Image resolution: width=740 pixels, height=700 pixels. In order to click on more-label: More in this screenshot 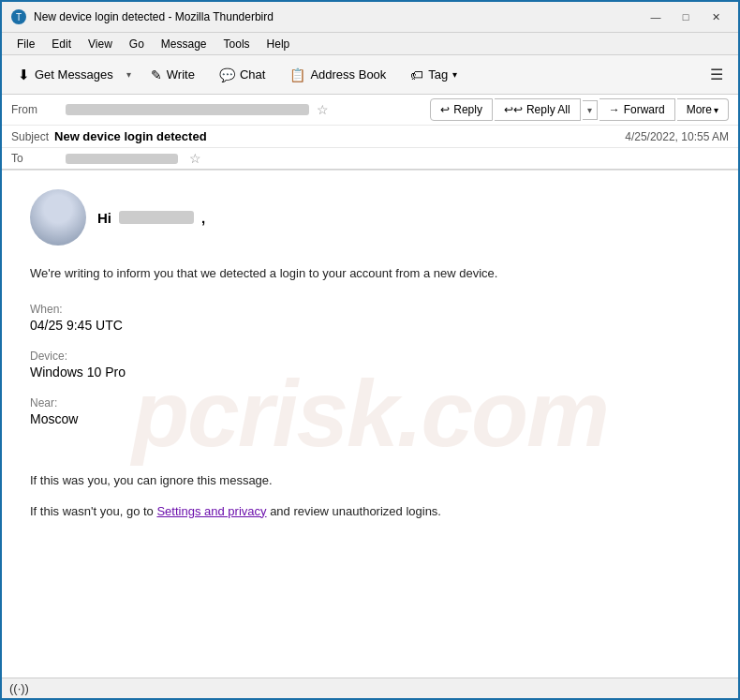, I will do `click(699, 110)`.